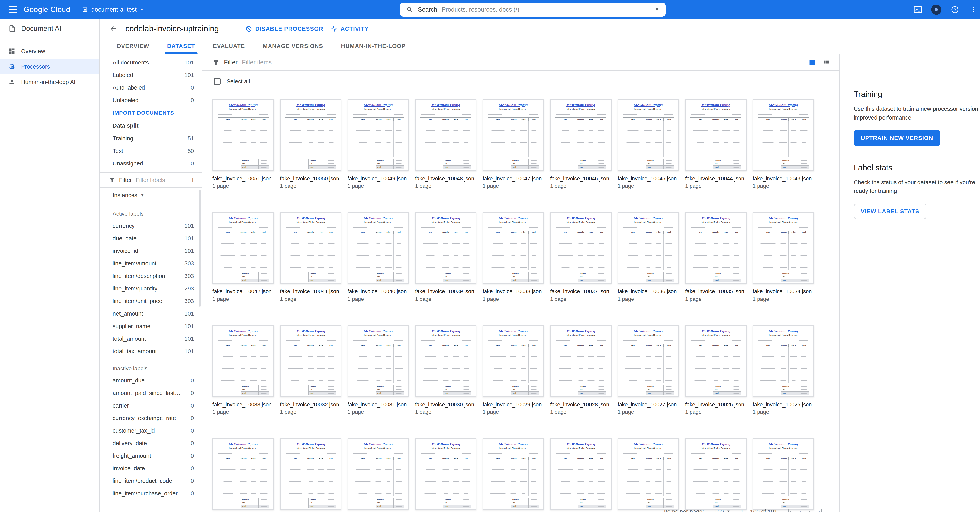 The height and width of the screenshot is (512, 980). What do you see at coordinates (151, 313) in the screenshot?
I see `label-row: net_amount 101` at bounding box center [151, 313].